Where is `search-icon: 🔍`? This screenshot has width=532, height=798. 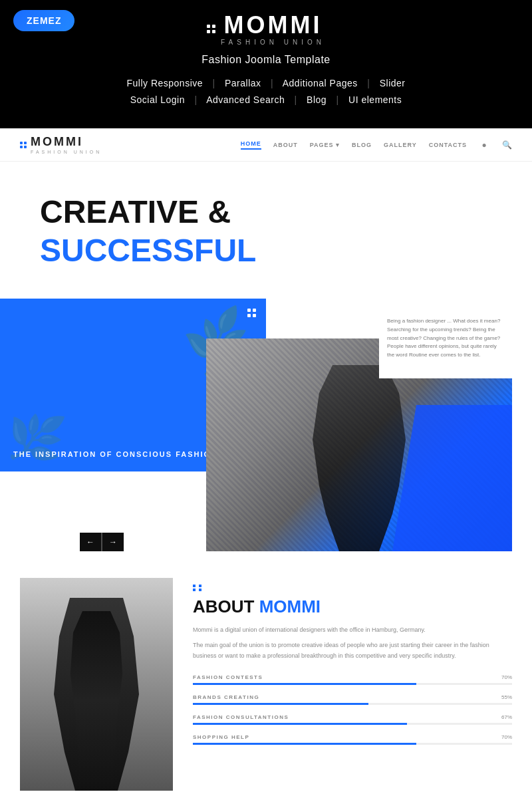 search-icon: 🔍 is located at coordinates (507, 145).